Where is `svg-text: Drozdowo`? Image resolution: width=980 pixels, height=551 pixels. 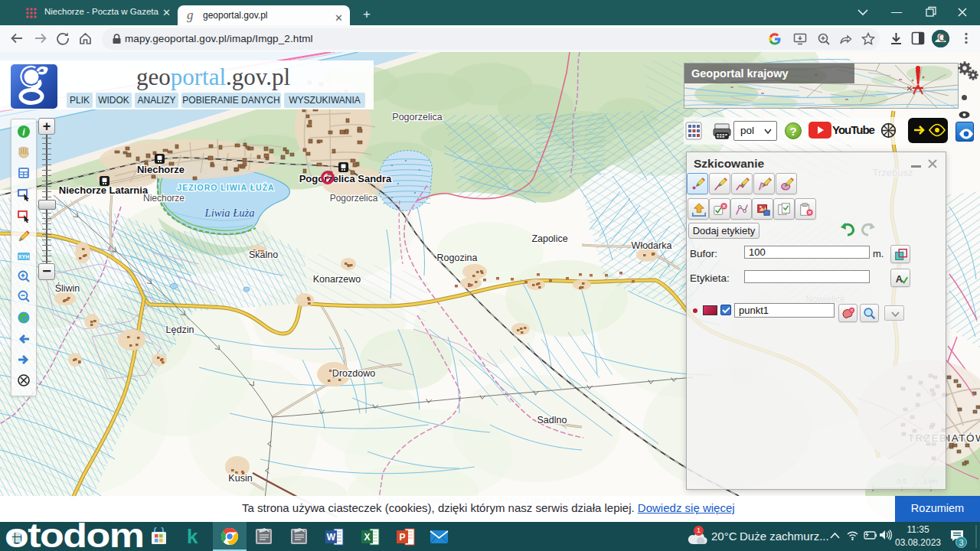
svg-text: Drozdowo is located at coordinates (354, 373).